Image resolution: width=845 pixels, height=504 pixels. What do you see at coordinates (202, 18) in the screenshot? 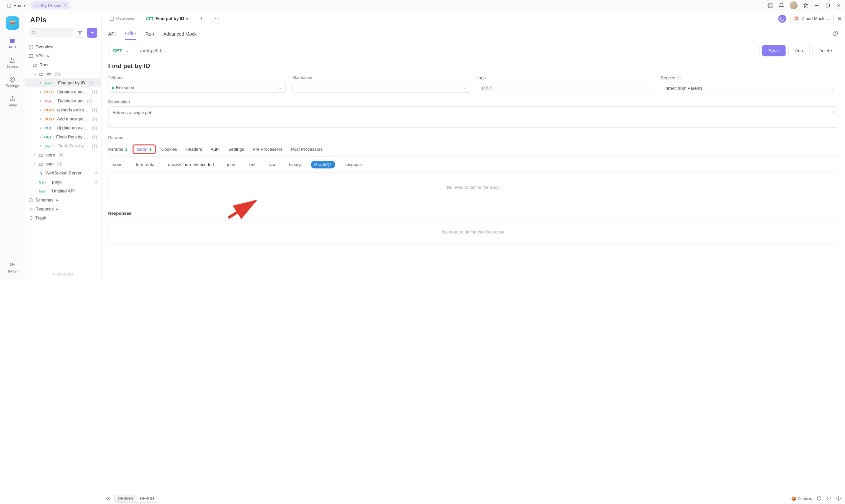
I see `new-tab-button: +` at bounding box center [202, 18].